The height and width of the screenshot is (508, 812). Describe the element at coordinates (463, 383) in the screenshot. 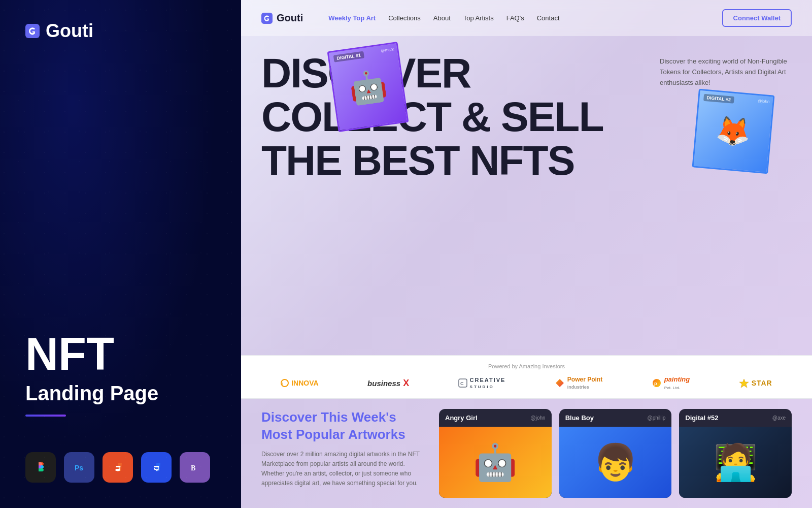

I see `creative-icon: C` at that location.